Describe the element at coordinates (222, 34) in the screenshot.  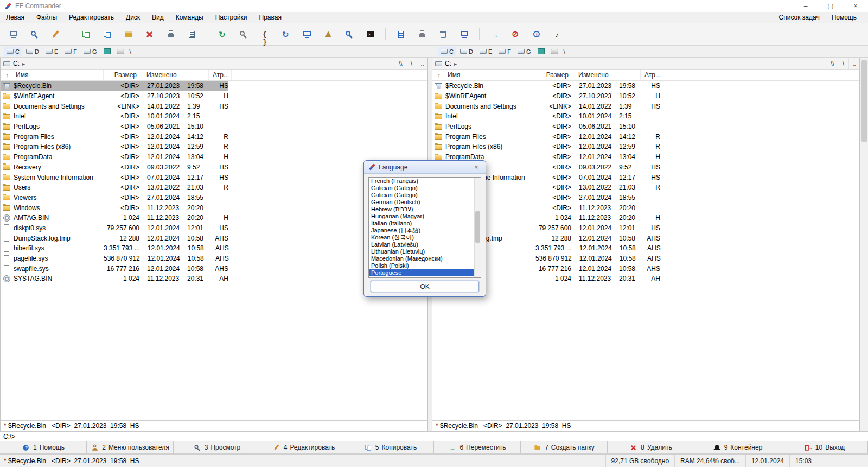
I see `refresh-icon` at that location.